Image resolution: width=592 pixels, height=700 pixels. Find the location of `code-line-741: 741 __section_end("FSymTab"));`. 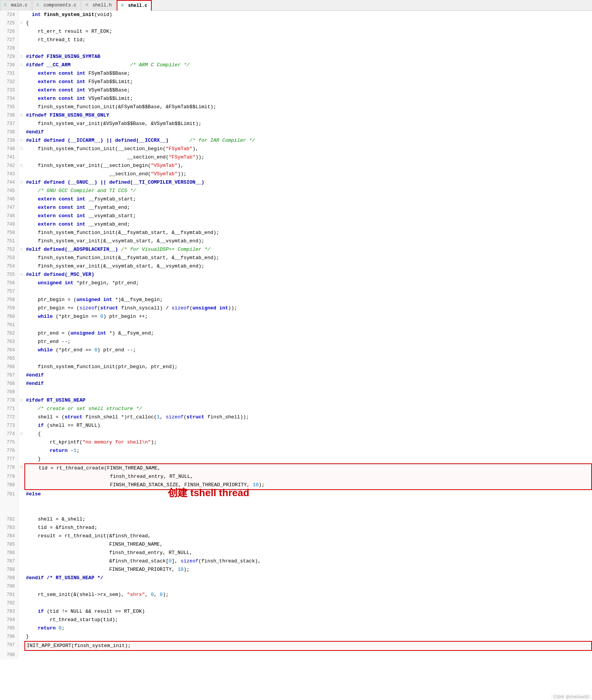

code-line-741: 741 __section_end("FSymTab")); is located at coordinates (296, 157).